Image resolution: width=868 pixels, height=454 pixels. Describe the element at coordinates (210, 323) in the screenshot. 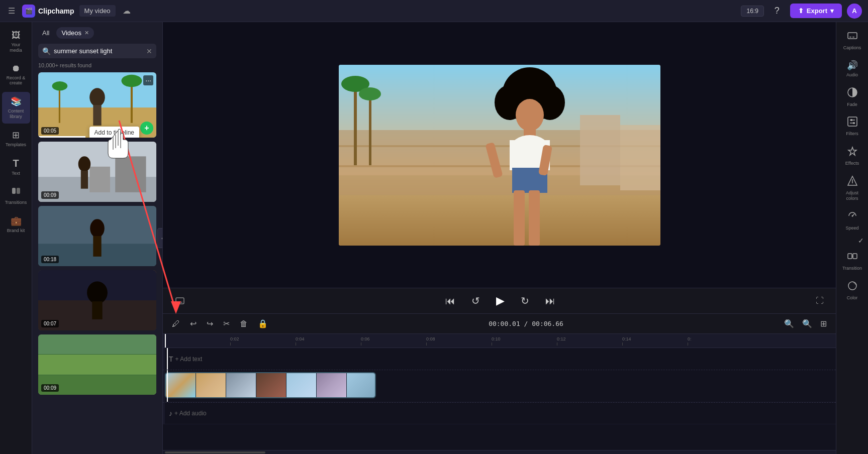

I see `redo-button: ↪` at that location.